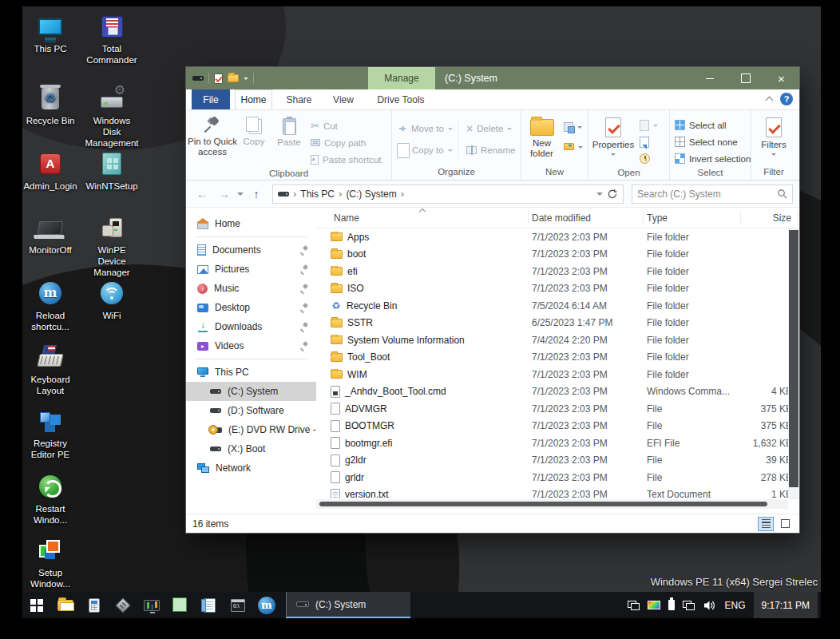 The height and width of the screenshot is (639, 840). I want to click on sidebar-item-pictures: Pictures, so click(251, 269).